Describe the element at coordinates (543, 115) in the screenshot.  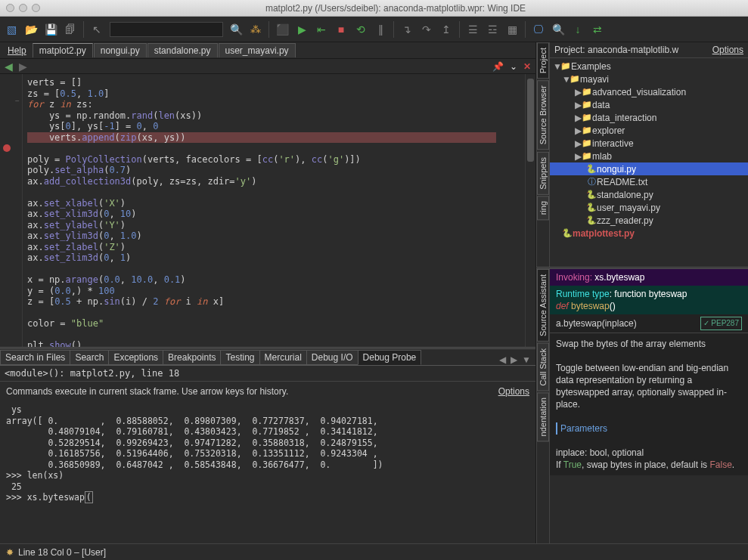
I see `vtab-source-browser: Source Browser` at that location.